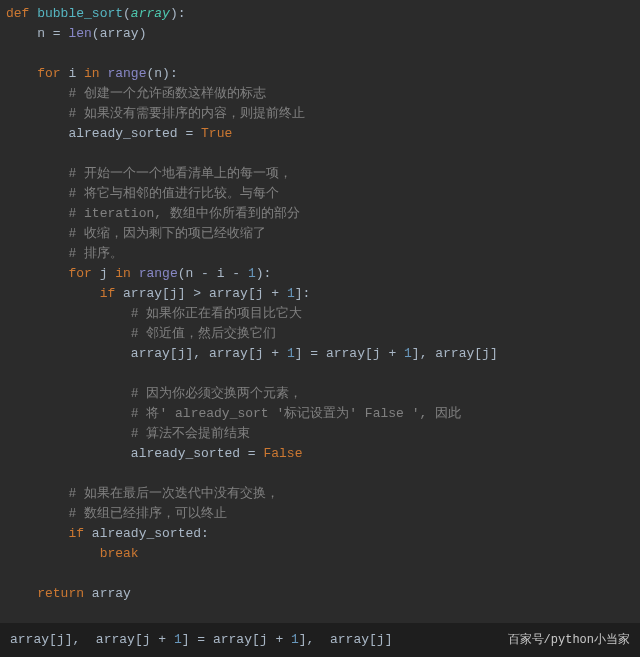 This screenshot has height=657, width=640. Describe the element at coordinates (217, 394) in the screenshot. I see `comment: # 因为你必须交换两个元素，` at that location.